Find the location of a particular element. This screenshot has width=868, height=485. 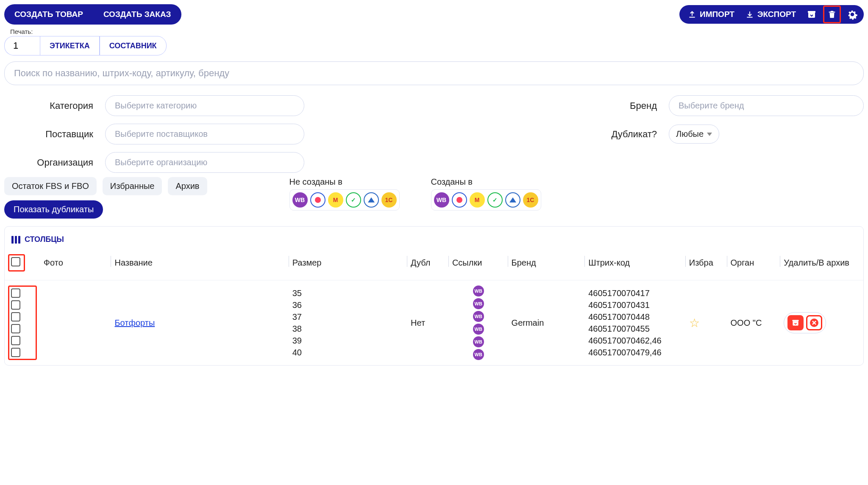

print-etiketka-button: ЭТИКЕТКА is located at coordinates (70, 46).